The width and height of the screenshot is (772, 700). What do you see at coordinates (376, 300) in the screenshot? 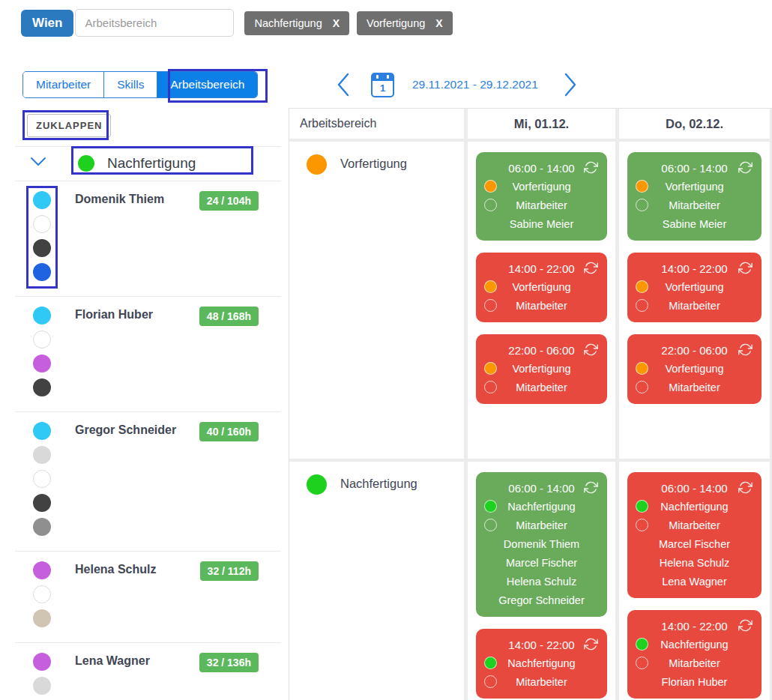
I see `area-row-header: Vorfertigung` at bounding box center [376, 300].